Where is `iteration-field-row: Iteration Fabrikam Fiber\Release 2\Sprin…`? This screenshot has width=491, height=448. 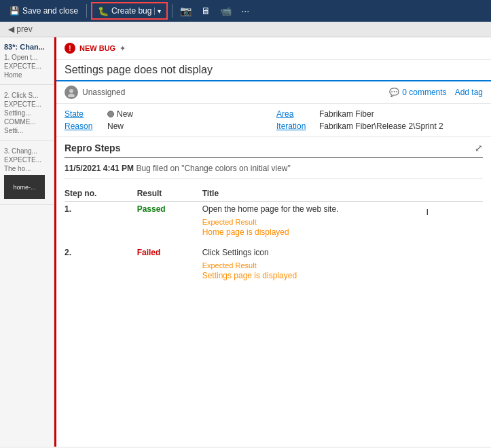 iteration-field-row: Iteration Fabrikam Fiber\Release 2\Sprin… is located at coordinates (380, 126).